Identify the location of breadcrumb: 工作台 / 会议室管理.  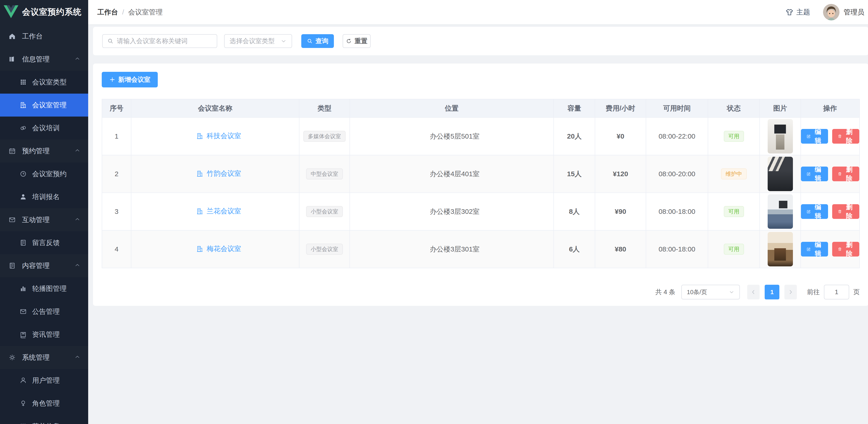
(130, 12).